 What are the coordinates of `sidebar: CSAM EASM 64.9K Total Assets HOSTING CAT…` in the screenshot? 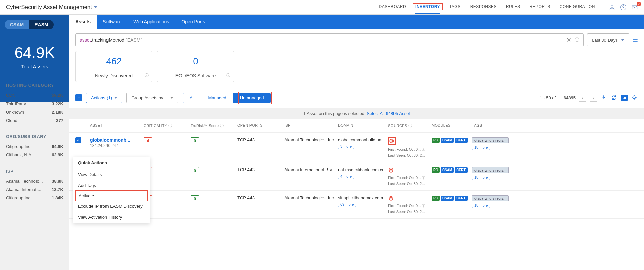 It's located at (35, 142).